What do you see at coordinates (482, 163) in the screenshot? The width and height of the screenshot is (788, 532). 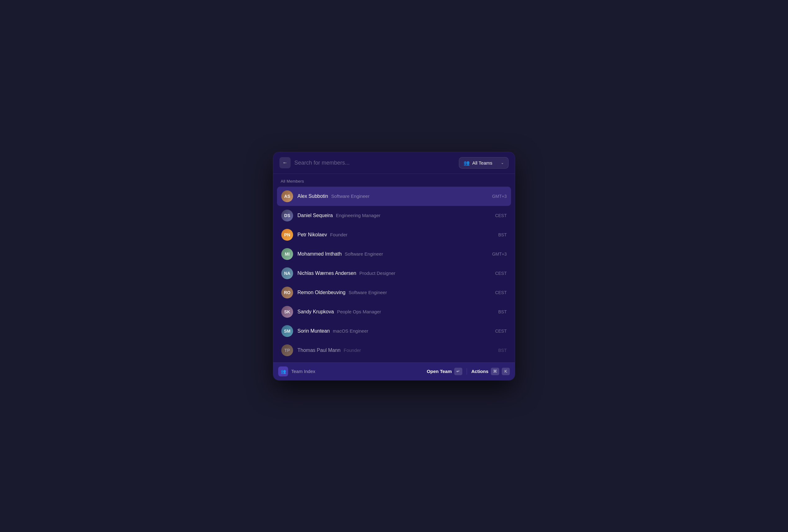 I see `teams-label: All Teams` at bounding box center [482, 163].